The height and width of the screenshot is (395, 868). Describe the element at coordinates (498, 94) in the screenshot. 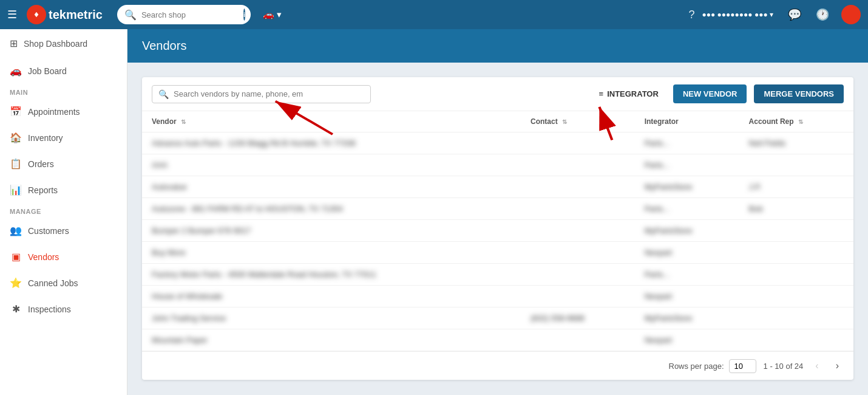

I see `vendors-toolbar: 🔍 ≡ INTEGRATOR NEW VENDOR MERGE VENDORS` at that location.